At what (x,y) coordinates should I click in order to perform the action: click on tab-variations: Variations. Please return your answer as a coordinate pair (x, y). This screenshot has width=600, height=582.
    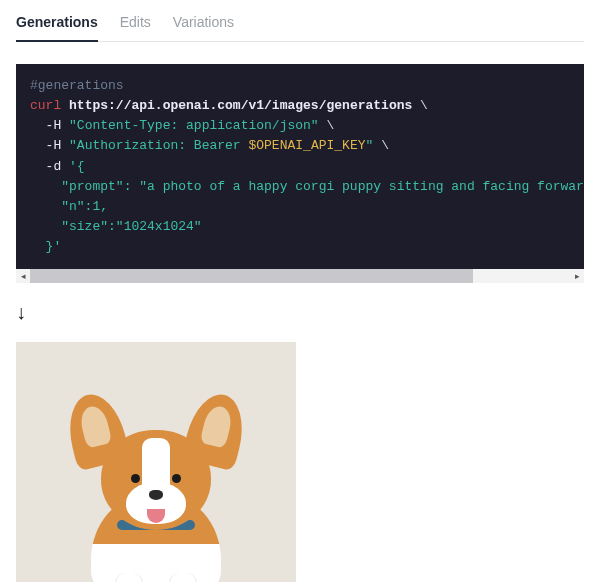
    Looking at the image, I should click on (204, 25).